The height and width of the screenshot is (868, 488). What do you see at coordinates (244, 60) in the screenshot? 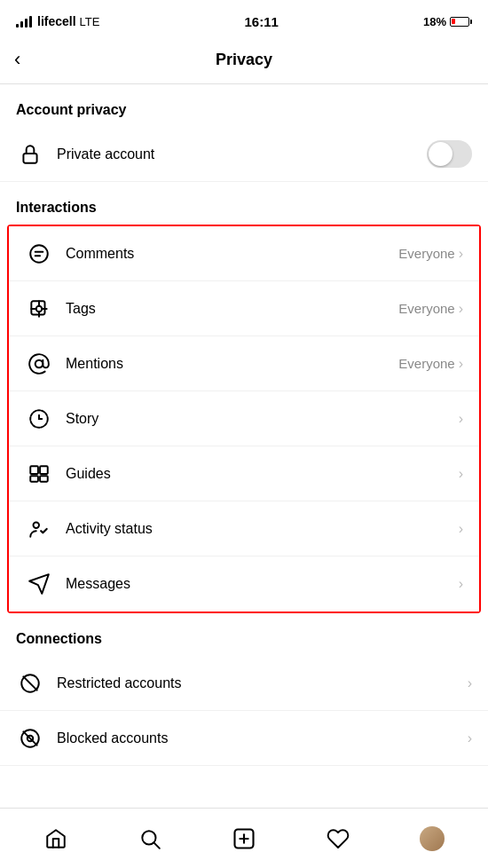
I see `page-title: Privacy` at bounding box center [244, 60].